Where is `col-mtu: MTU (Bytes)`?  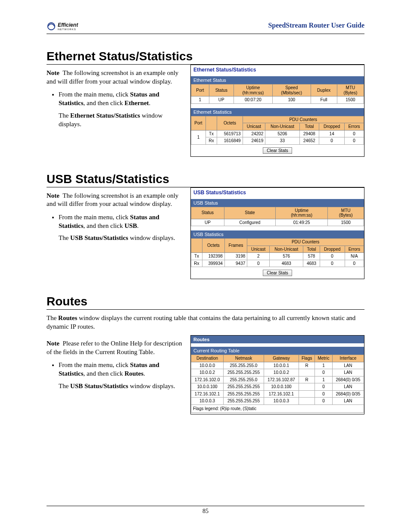
col-mtu: MTU (Bytes) is located at coordinates (350, 90).